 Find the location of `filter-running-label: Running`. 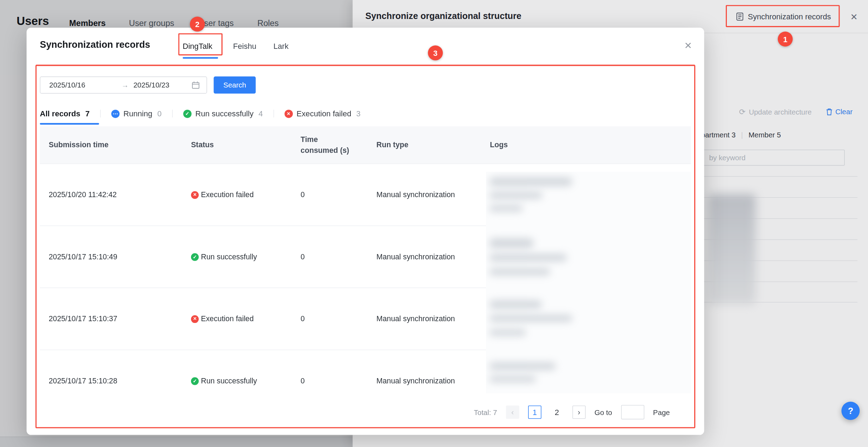

filter-running-label: Running is located at coordinates (138, 114).